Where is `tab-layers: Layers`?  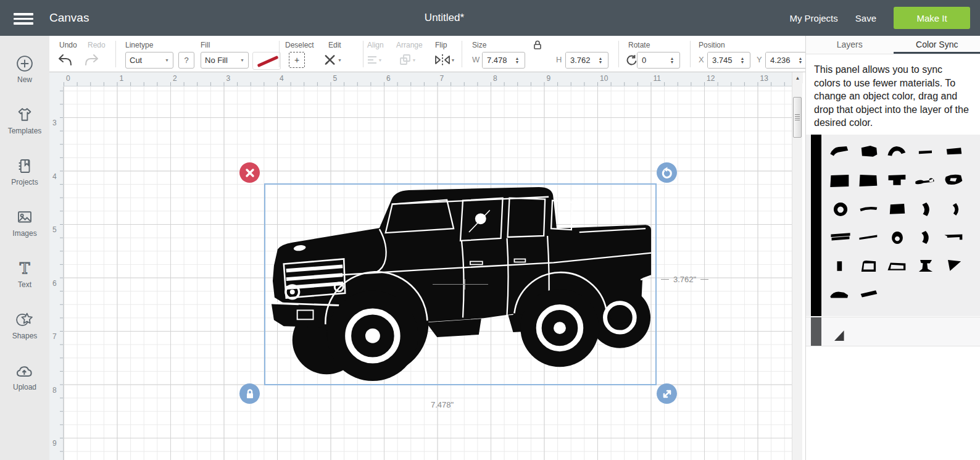 tab-layers: Layers is located at coordinates (850, 44).